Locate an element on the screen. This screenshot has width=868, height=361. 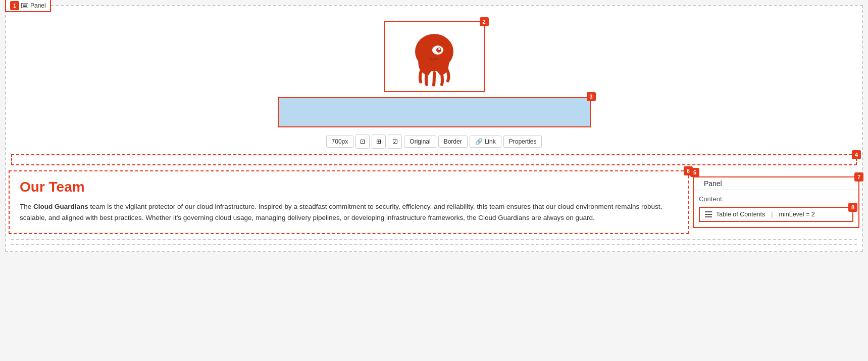
toc-icon-bottom-line is located at coordinates (708, 217).